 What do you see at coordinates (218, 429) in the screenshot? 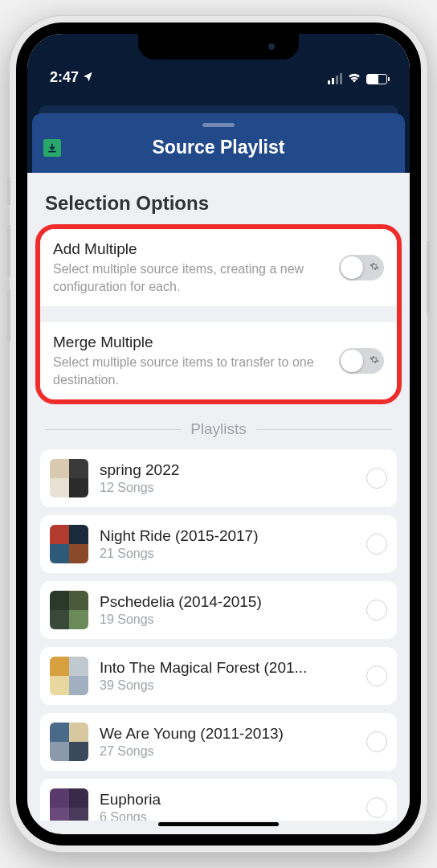
I see `playlists-divider: Playlists` at bounding box center [218, 429].